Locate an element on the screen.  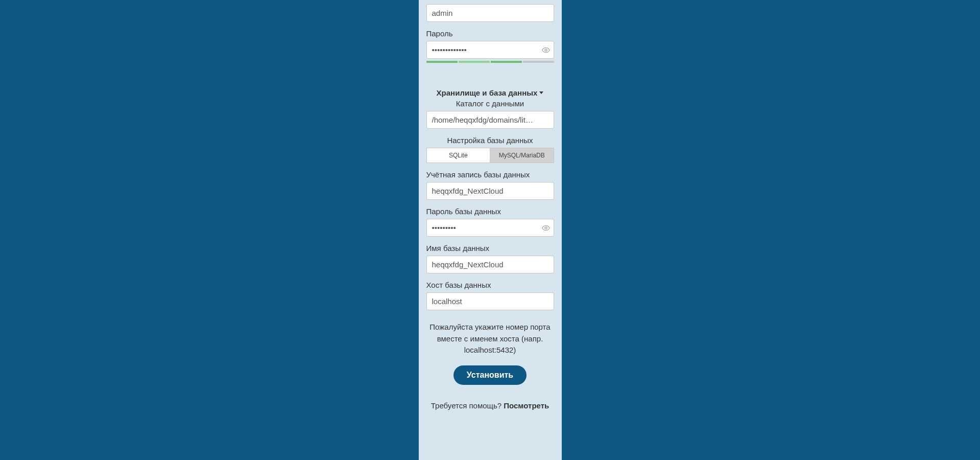
db-password-group: Пароль базы данных is located at coordinates (490, 222).